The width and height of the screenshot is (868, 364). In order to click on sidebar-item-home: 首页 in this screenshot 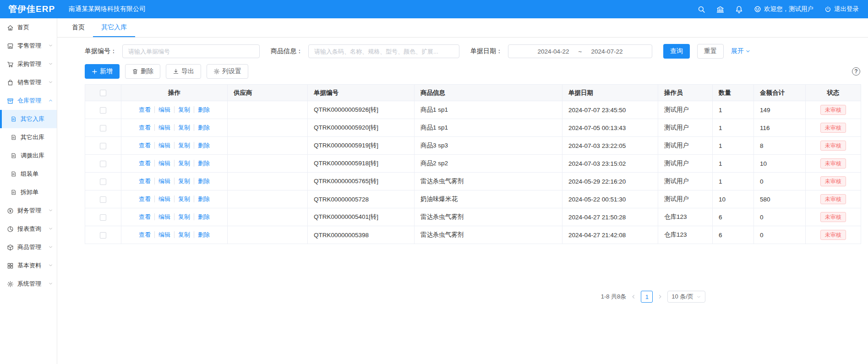, I will do `click(28, 27)`.